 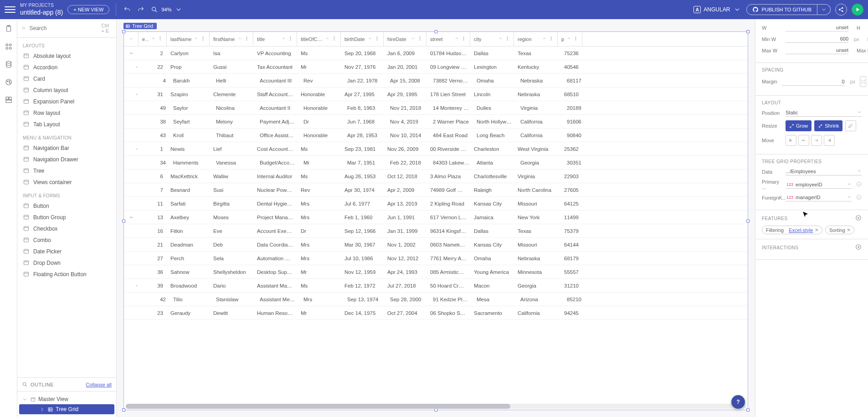 I want to click on table-row: 36SahnowShellysheldonDesktop Support...M…, so click(x=436, y=272).